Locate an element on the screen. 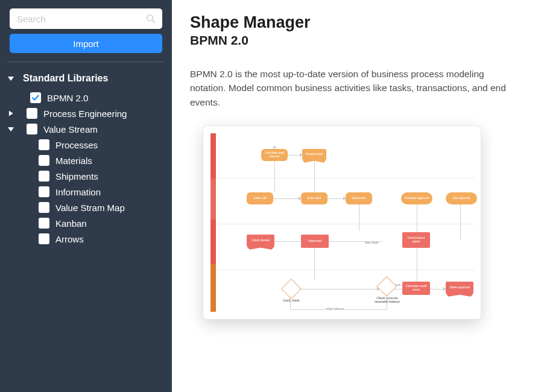  node: Approved is located at coordinates (315, 241).